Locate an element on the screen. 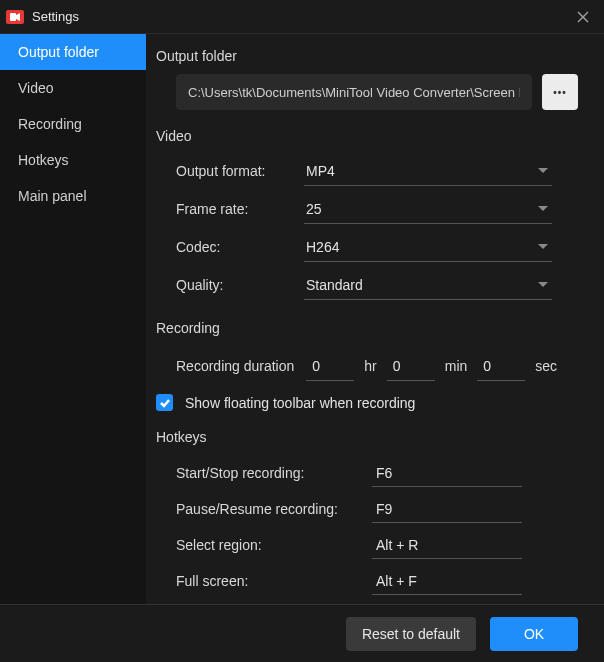 The image size is (604, 662). app-icon is located at coordinates (15, 17).